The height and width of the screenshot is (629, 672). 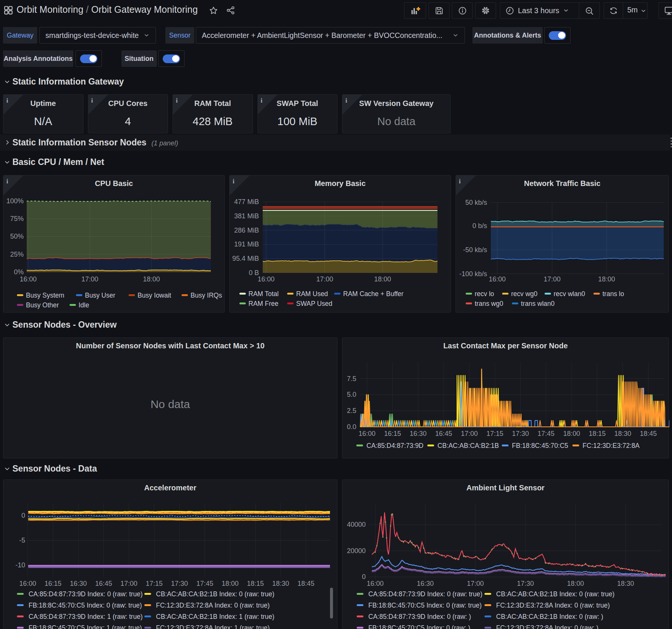 I want to click on svg-text: 40000, so click(x=356, y=525).